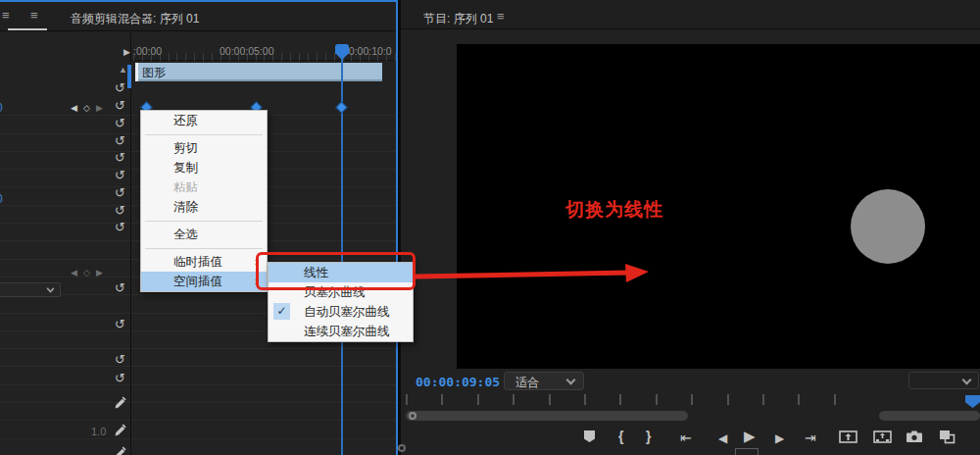  I want to click on mark-in-button: {, so click(621, 436).